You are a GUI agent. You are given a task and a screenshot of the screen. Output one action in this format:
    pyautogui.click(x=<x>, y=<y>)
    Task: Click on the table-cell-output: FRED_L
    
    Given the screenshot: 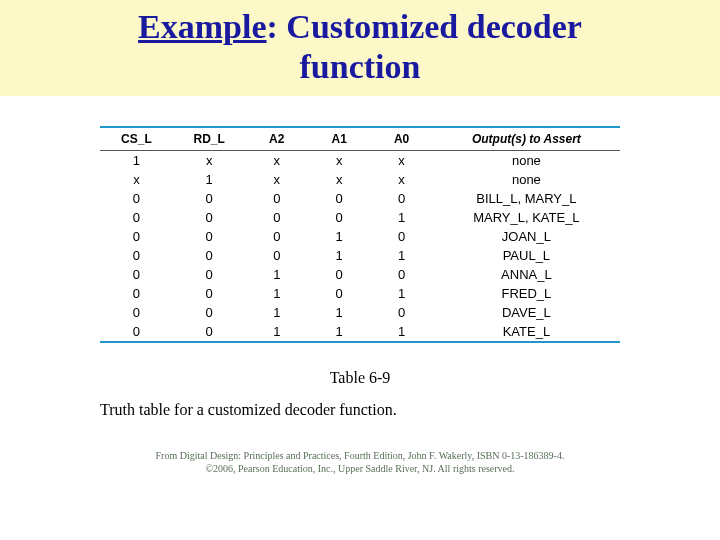 What is the action you would take?
    pyautogui.click(x=526, y=294)
    